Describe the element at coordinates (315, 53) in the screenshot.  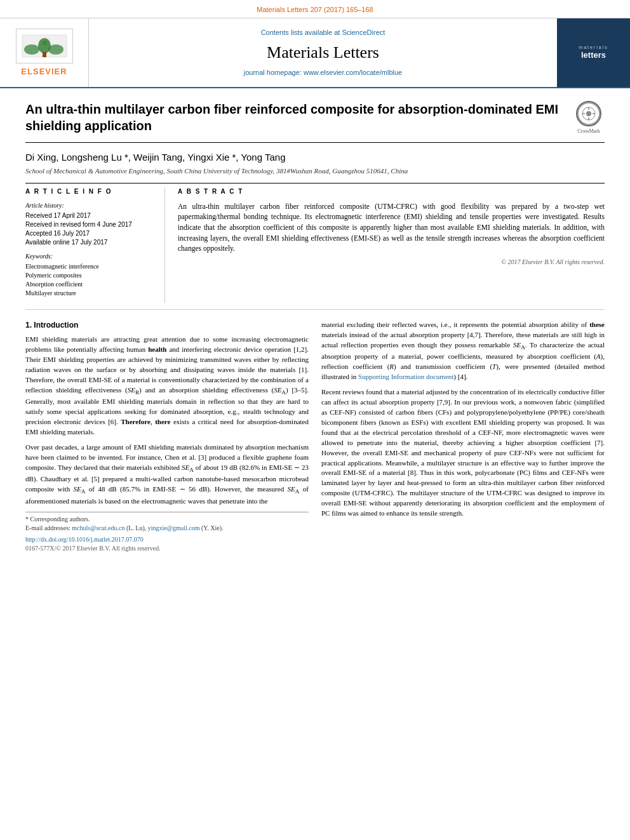
I see `journal-header: 🌿 ELSEVIER Contents lists available at S…` at that location.